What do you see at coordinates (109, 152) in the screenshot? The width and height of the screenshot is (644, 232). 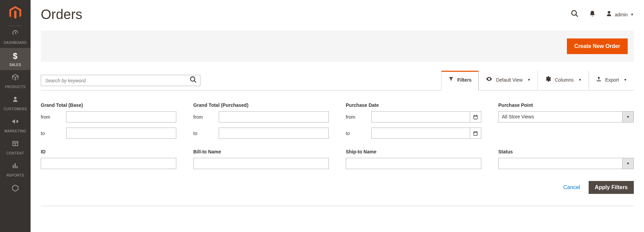 I see `filter-label: ID` at bounding box center [109, 152].